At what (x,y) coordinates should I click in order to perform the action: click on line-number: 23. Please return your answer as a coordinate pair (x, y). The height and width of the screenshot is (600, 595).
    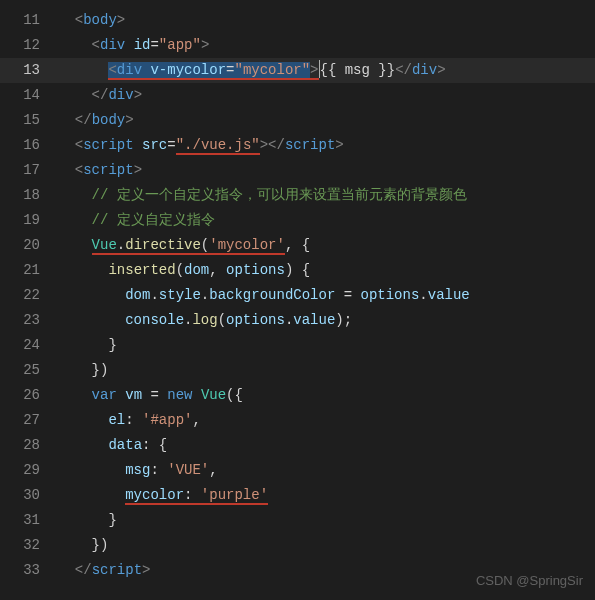
    Looking at the image, I should click on (29, 320).